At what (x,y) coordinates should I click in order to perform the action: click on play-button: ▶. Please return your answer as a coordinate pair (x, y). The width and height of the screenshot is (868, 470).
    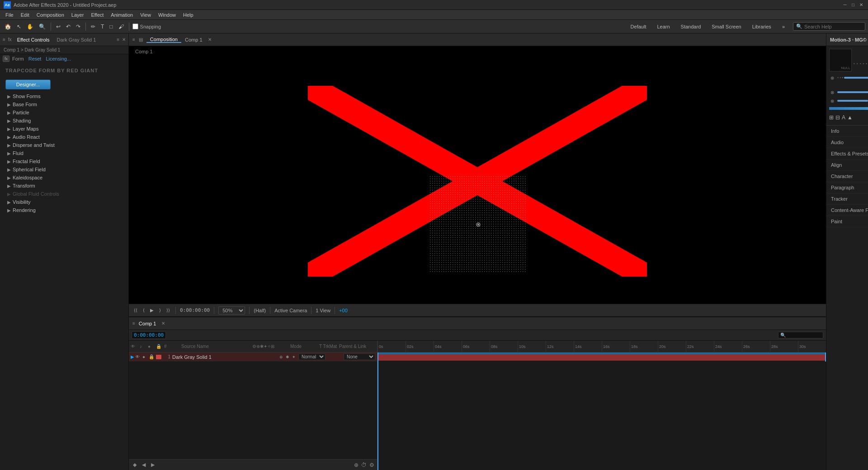
    Looking at the image, I should click on (152, 310).